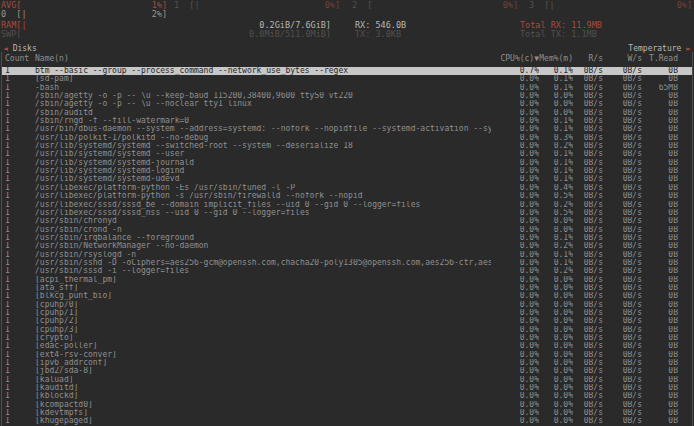  Describe the element at coordinates (610, 6) in the screenshot. I see `cpu-gauge-core3: 3 [|0%]` at that location.